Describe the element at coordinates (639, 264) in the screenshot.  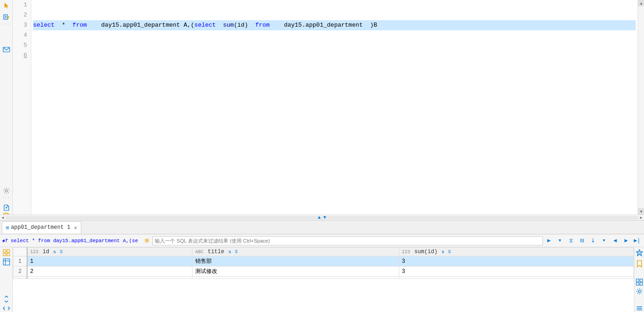
I see `bookmark-icon` at that location.